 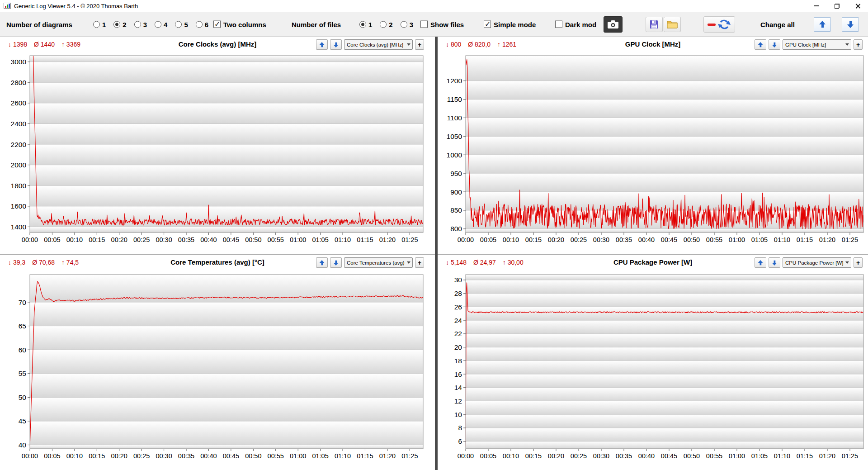 What do you see at coordinates (202, 24) in the screenshot?
I see `radio-option-6: 6` at bounding box center [202, 24].